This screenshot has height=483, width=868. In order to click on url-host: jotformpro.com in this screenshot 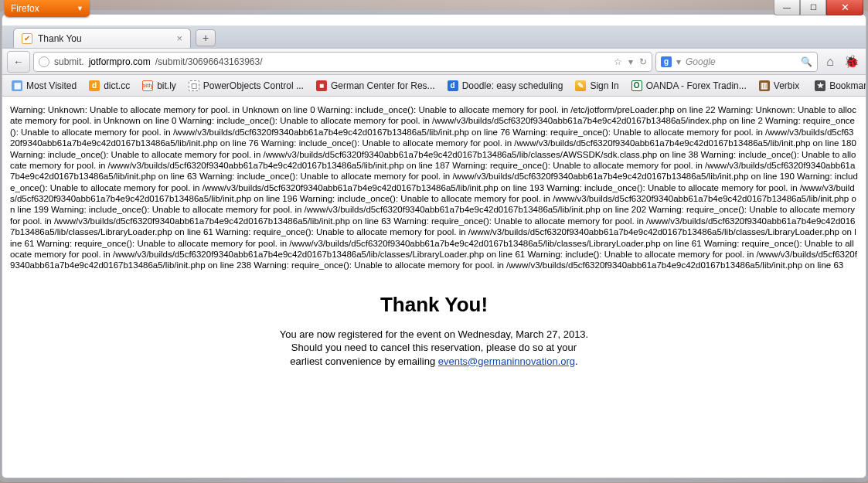, I will do `click(120, 62)`.